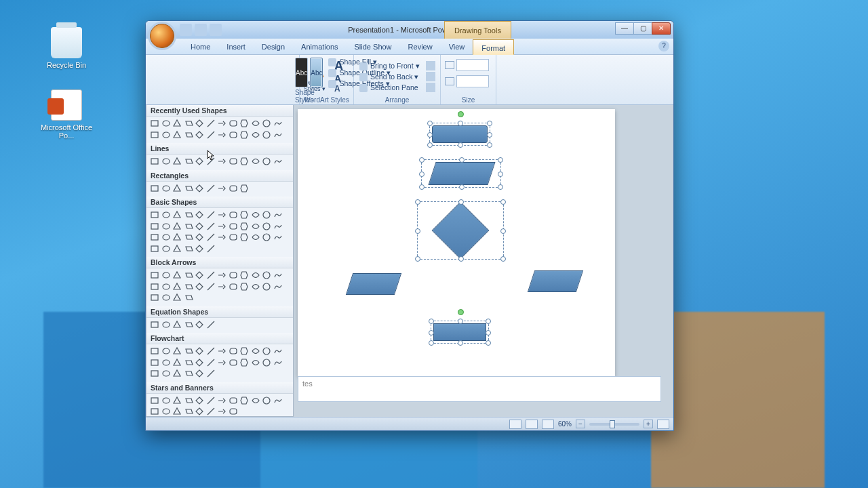 The width and height of the screenshot is (868, 488). What do you see at coordinates (431, 66) in the screenshot?
I see `align-icon` at bounding box center [431, 66].